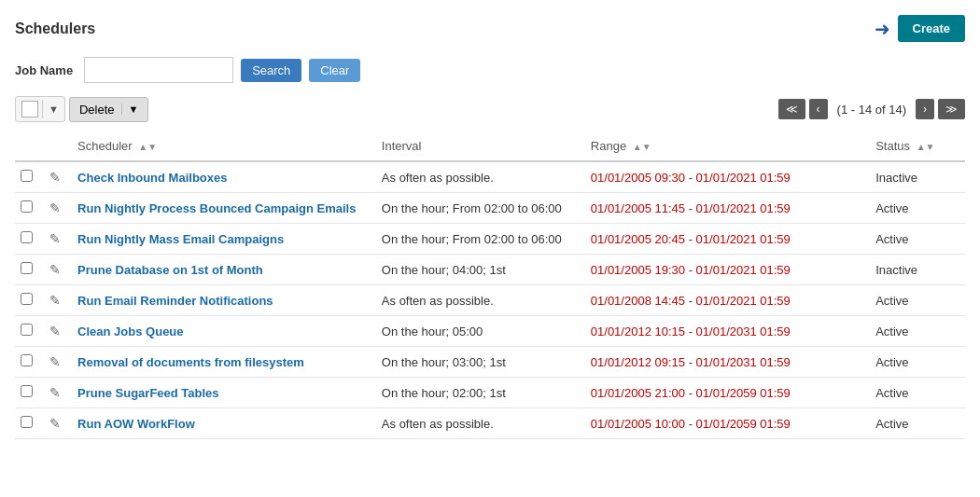 The image size is (980, 497). What do you see at coordinates (224, 146) in the screenshot?
I see `col-scheduler: Scheduler ▲▼` at bounding box center [224, 146].